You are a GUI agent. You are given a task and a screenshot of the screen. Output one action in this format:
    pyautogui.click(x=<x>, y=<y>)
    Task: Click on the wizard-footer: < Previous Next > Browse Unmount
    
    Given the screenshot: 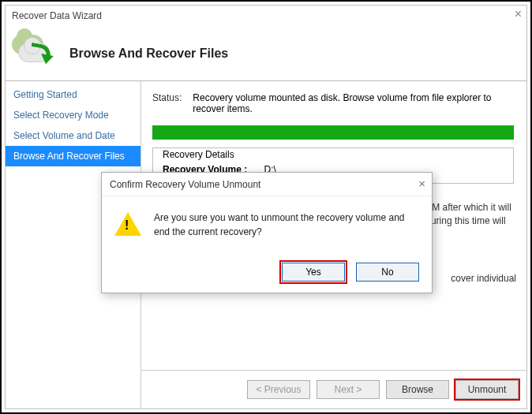 What is the action you would take?
    pyautogui.click(x=334, y=390)
    